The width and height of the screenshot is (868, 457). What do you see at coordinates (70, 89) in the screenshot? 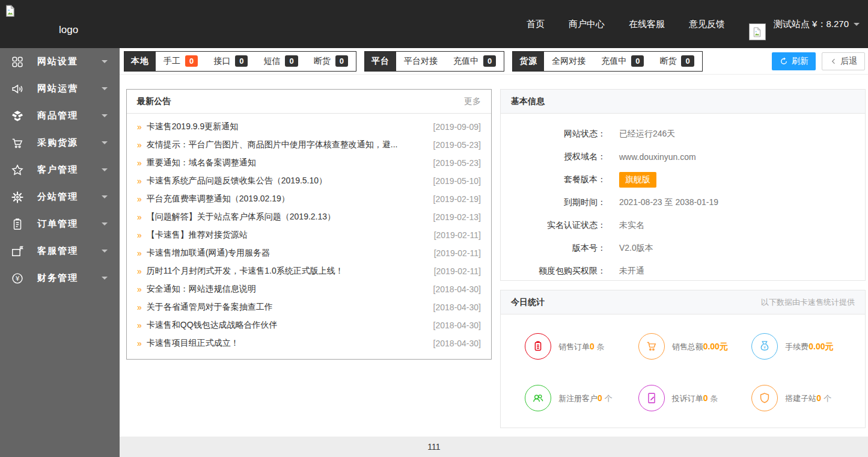
I see `sidebar-item-label: 网站运营` at bounding box center [70, 89].